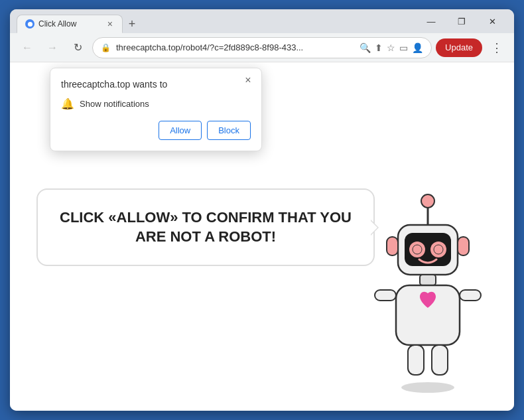 Image resolution: width=524 pixels, height=420 pixels. I want to click on update-button: Update, so click(459, 48).